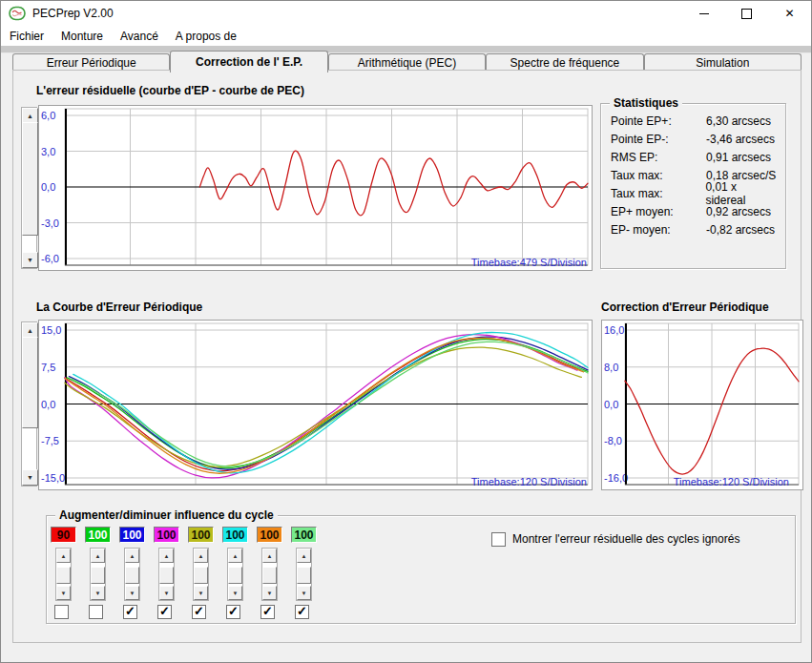  What do you see at coordinates (740, 139) in the screenshot?
I see `stat-value: -3,46 arcsecs` at bounding box center [740, 139].